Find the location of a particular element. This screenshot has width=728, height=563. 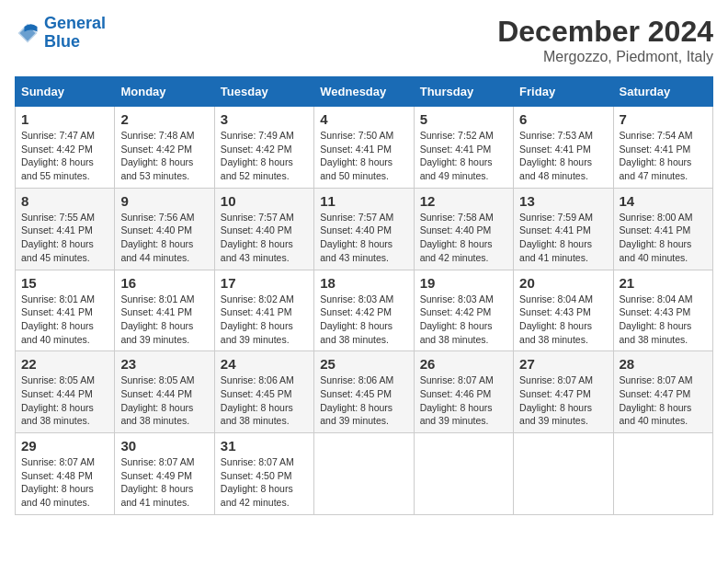

col-monday: Monday is located at coordinates (165, 92).